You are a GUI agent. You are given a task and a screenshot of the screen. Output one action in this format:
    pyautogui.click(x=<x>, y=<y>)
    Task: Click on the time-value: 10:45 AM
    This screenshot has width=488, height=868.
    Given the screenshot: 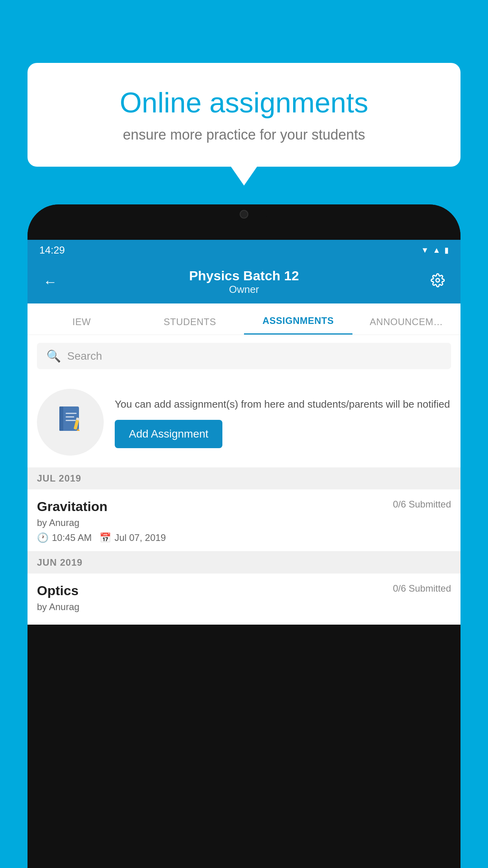 What is the action you would take?
    pyautogui.click(x=72, y=538)
    